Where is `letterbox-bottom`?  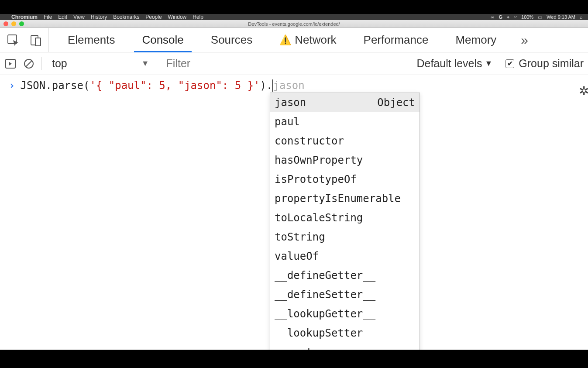
letterbox-bottom is located at coordinates (294, 359).